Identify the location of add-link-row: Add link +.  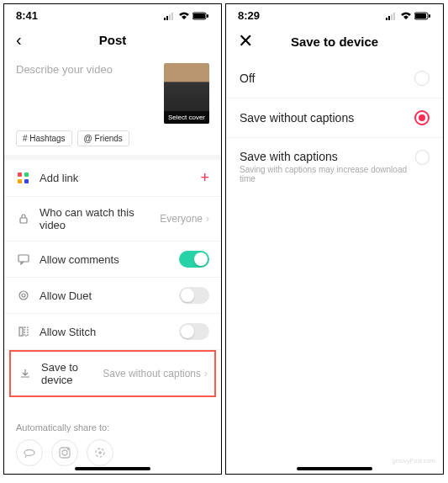
(113, 178).